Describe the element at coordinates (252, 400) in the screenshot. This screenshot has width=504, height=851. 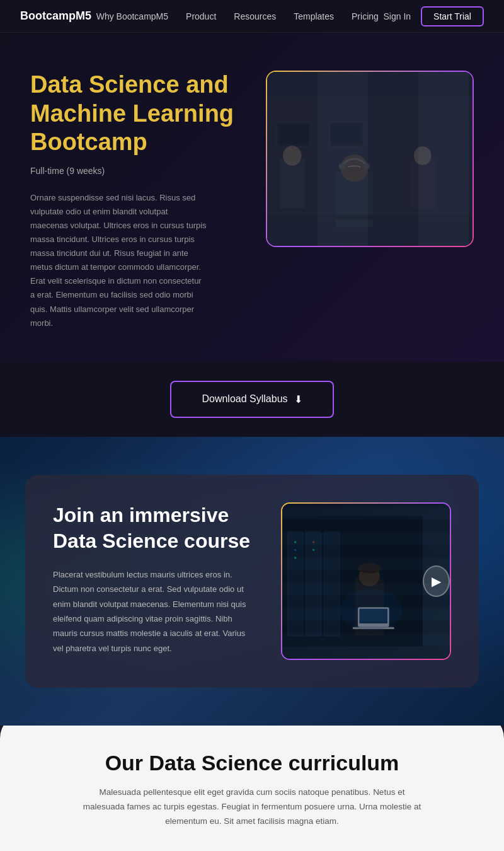
I see `download-section: Download Syllabus ⬇` at that location.